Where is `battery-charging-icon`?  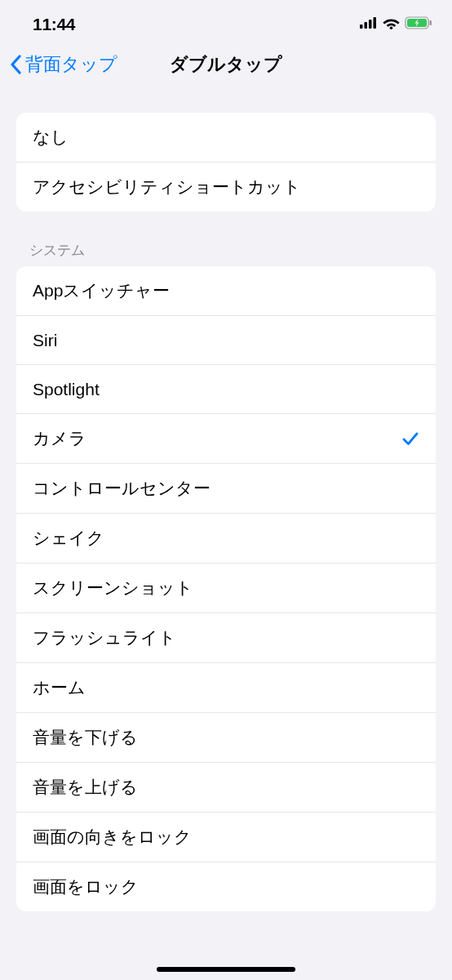
battery-charging-icon is located at coordinates (419, 24).